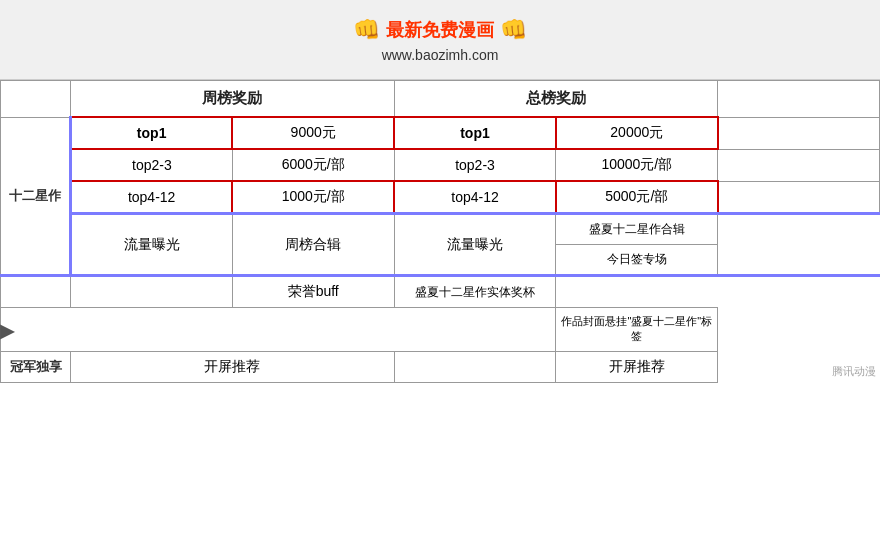 Image resolution: width=880 pixels, height=554 pixels. Describe the element at coordinates (440, 133) in the screenshot. I see `table-row-top1: 十二星作 top1 9000元 top1 20000元` at that location.